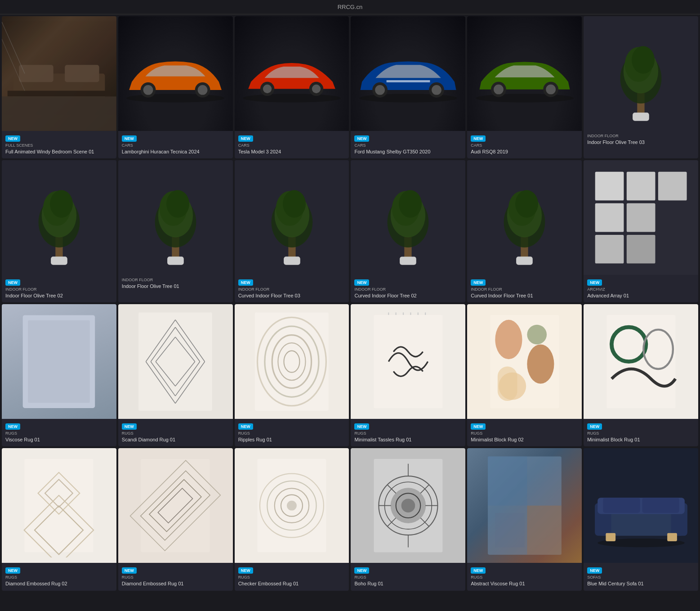  What do you see at coordinates (641, 506) in the screenshot?
I see `card-image-blue-mid-century-sofa` at bounding box center [641, 506].